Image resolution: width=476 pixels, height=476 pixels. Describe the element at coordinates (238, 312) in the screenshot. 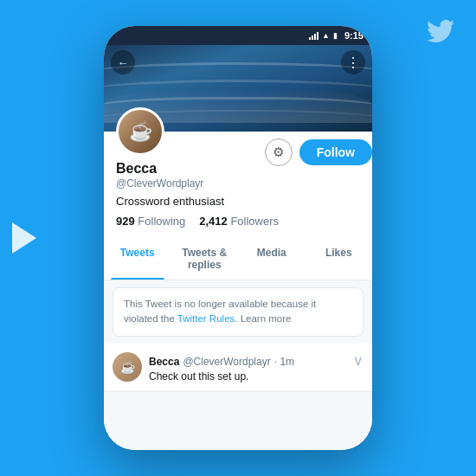

I see `notice-box: This Tweet is no longer available becaus…` at that location.